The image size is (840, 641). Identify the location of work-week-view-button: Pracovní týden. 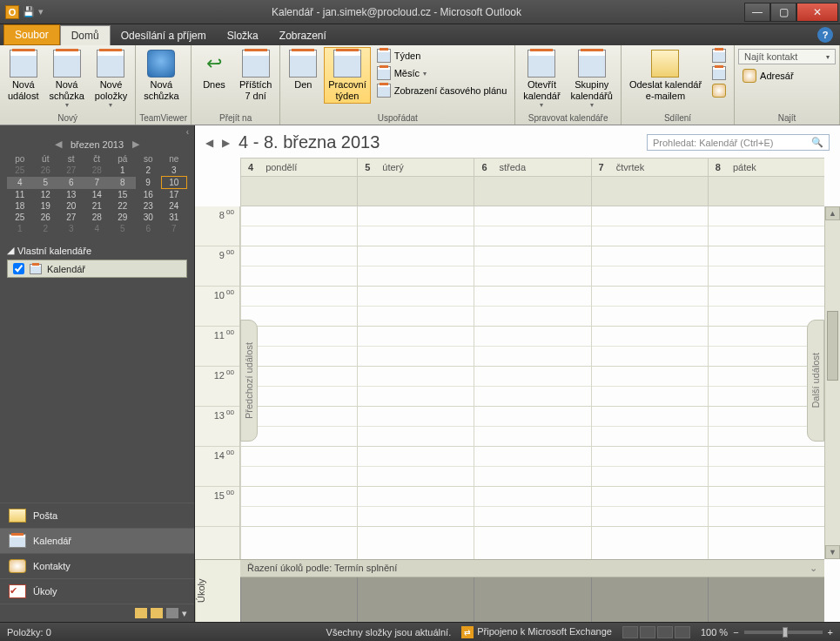
(346, 75).